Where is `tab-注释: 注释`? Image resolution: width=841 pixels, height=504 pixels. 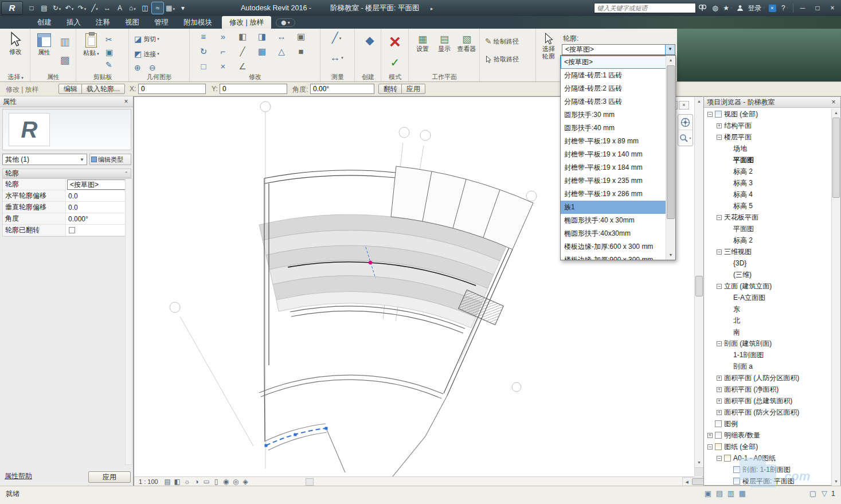 tab-注释: 注释 is located at coordinates (103, 22).